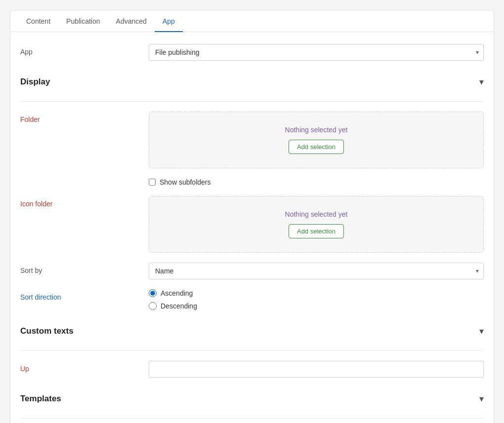 This screenshot has width=504, height=423. I want to click on up-label: Up, so click(84, 367).